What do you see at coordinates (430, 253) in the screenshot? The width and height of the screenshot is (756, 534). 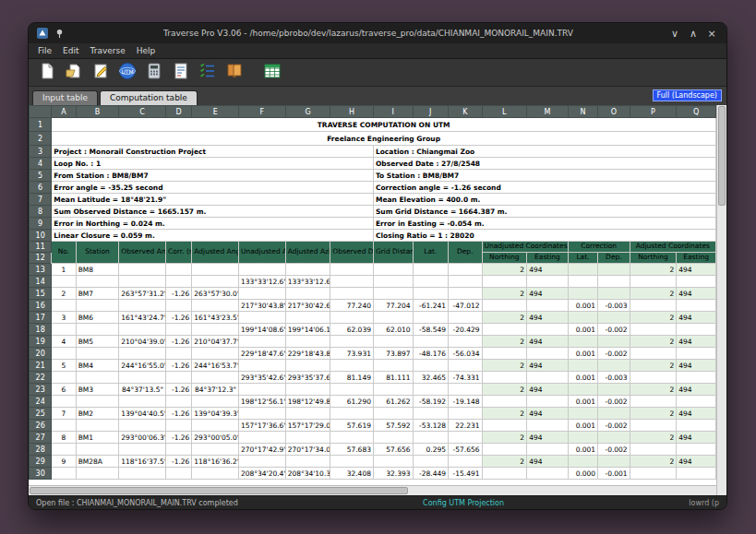 I see `table-header-cell: Lat.` at bounding box center [430, 253].